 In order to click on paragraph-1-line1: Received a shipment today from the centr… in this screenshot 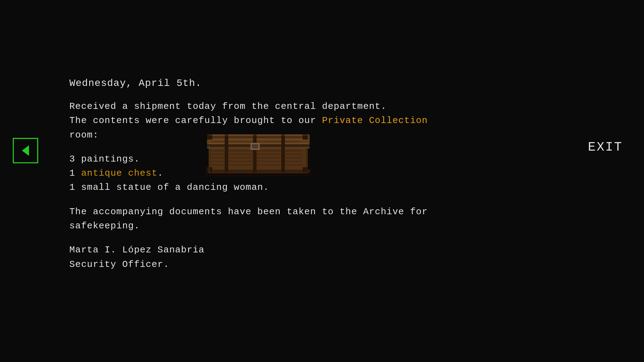, I will do `click(228, 106)`.